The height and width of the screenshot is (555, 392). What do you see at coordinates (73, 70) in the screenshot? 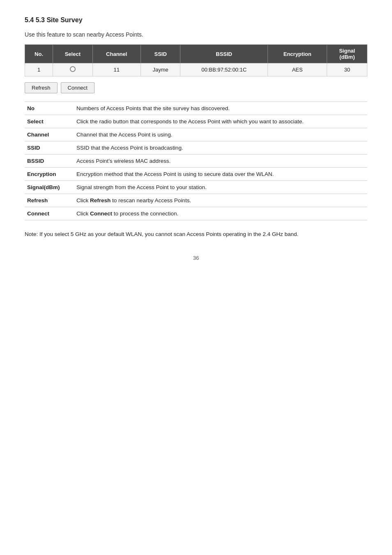
I see `cell-select` at bounding box center [73, 70].